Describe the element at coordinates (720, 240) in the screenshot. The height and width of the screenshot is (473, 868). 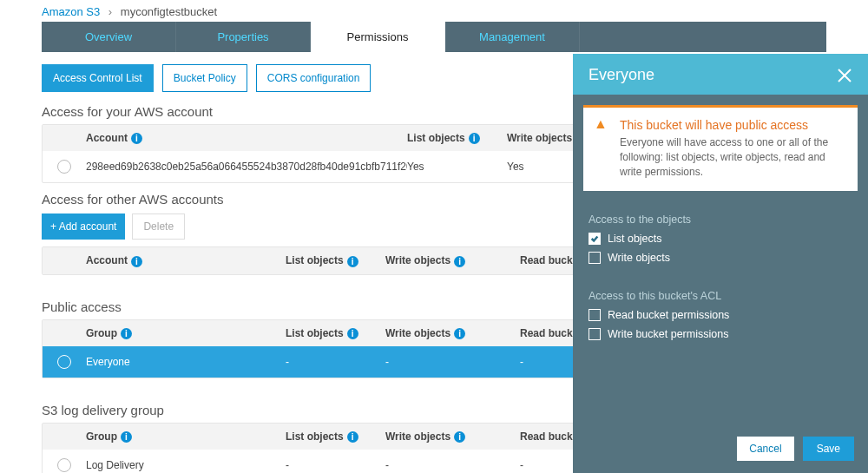
I see `object-access-section: Access to the objects List objects Write…` at that location.